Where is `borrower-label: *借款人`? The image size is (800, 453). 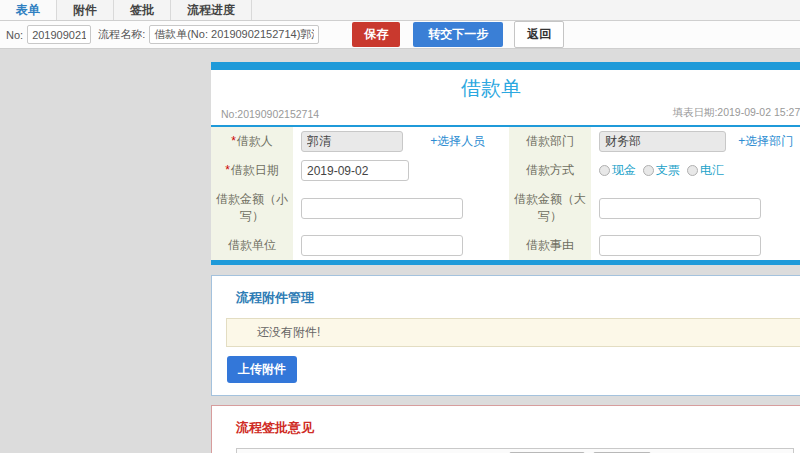 borrower-label: *借款人 is located at coordinates (252, 142).